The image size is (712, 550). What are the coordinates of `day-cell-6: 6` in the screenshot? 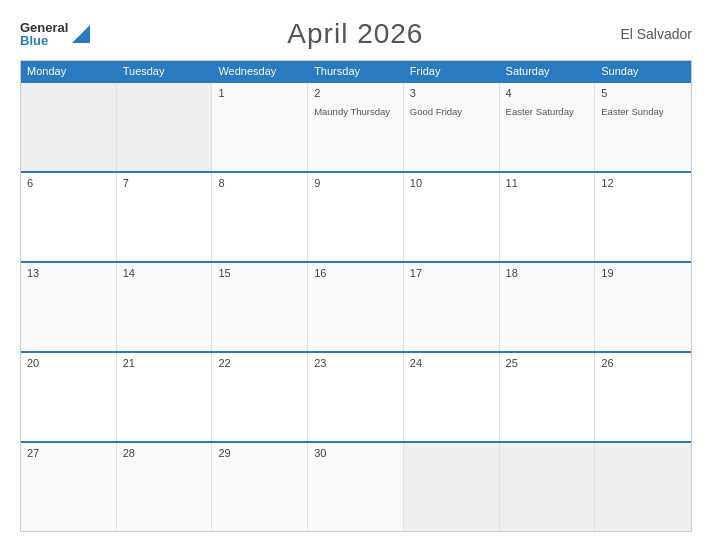 It's located at (69, 217).